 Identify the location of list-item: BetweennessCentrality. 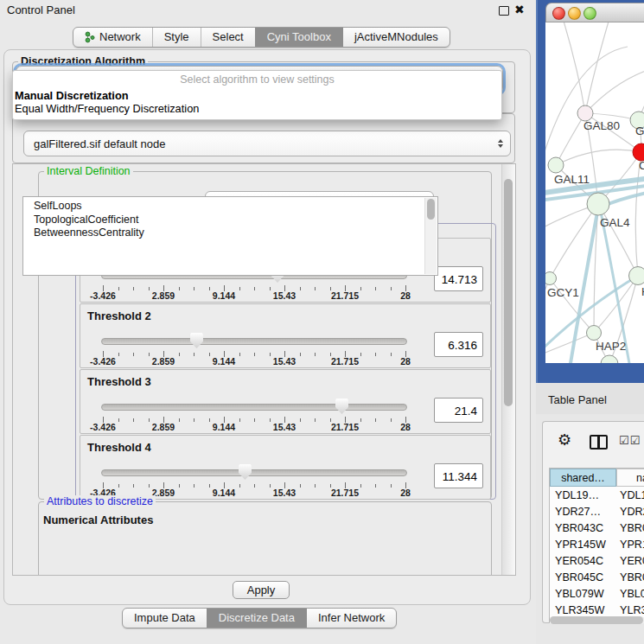
(230, 233).